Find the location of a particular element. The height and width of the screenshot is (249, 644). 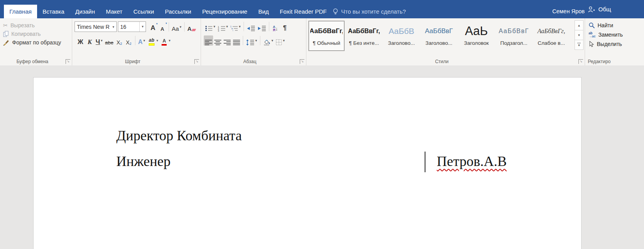

tab-view: Вид is located at coordinates (264, 12).